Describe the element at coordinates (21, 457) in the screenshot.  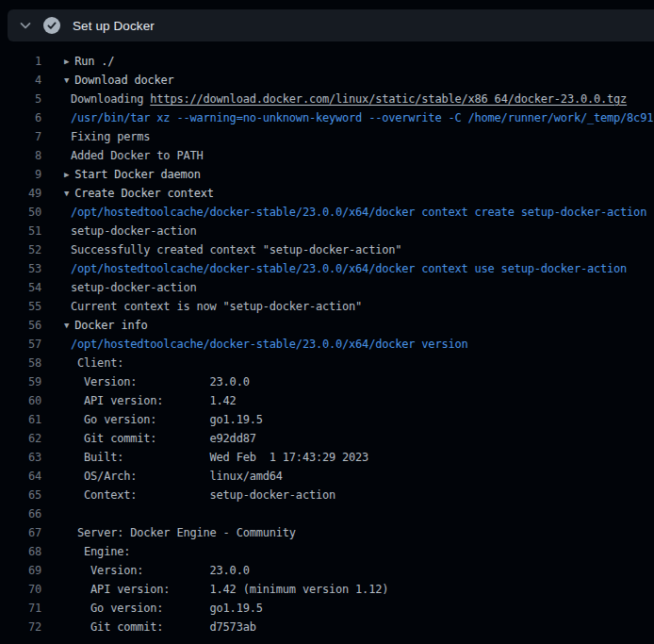
I see `line-number: 63` at that location.